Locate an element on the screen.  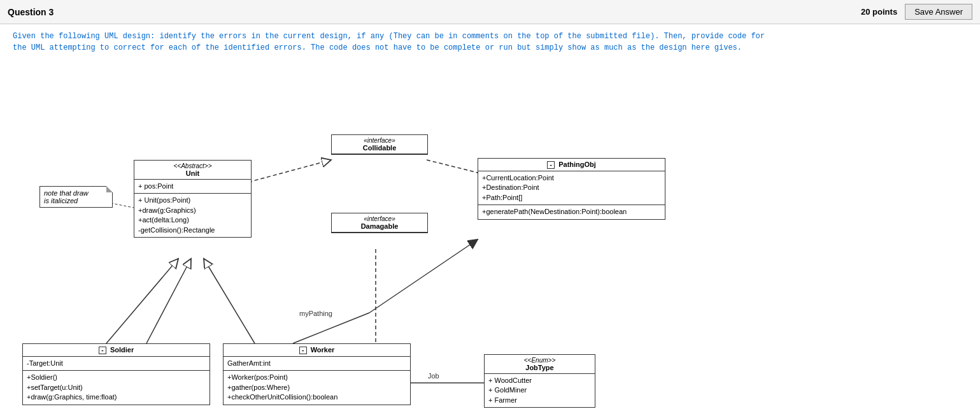
pathing-methods: +generatePath(NewDestination:Point):bool… is located at coordinates (572, 212).